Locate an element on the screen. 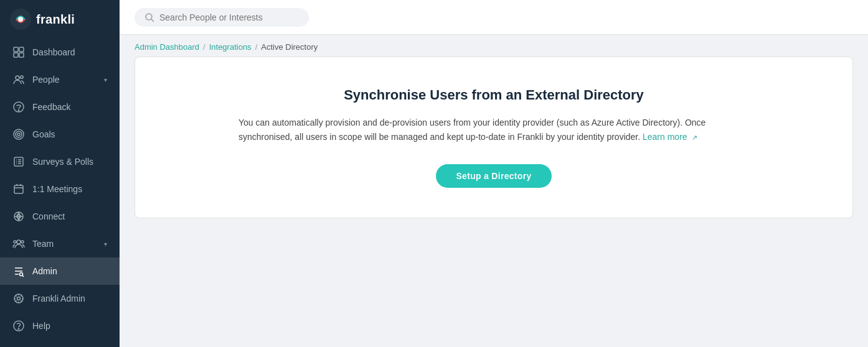  connect-icon is located at coordinates (19, 216).